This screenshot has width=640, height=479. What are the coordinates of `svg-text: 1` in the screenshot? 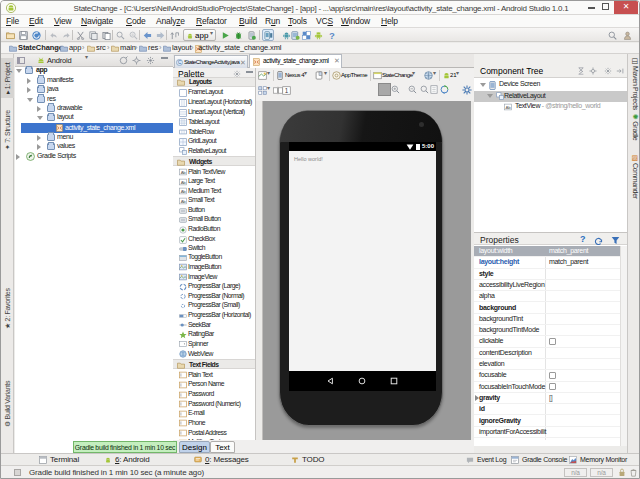 It's located at (287, 90).